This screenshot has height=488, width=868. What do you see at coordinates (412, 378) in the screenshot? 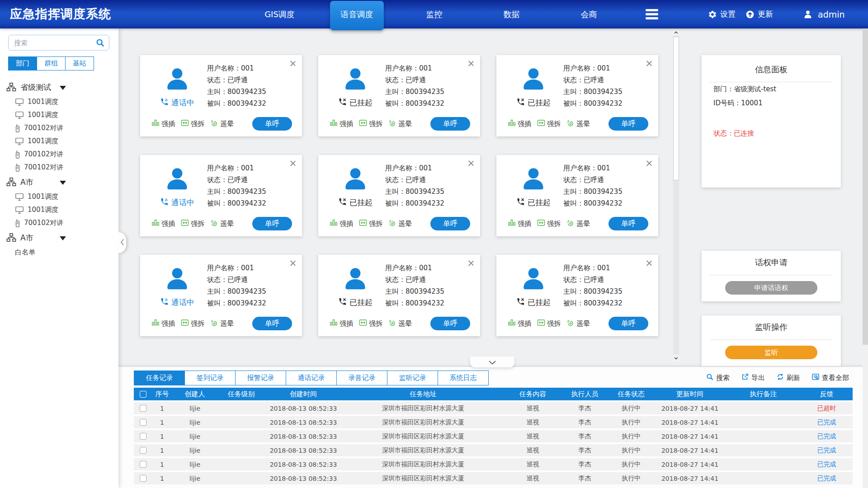
I see `record-tab-5: 监听记录` at bounding box center [412, 378].